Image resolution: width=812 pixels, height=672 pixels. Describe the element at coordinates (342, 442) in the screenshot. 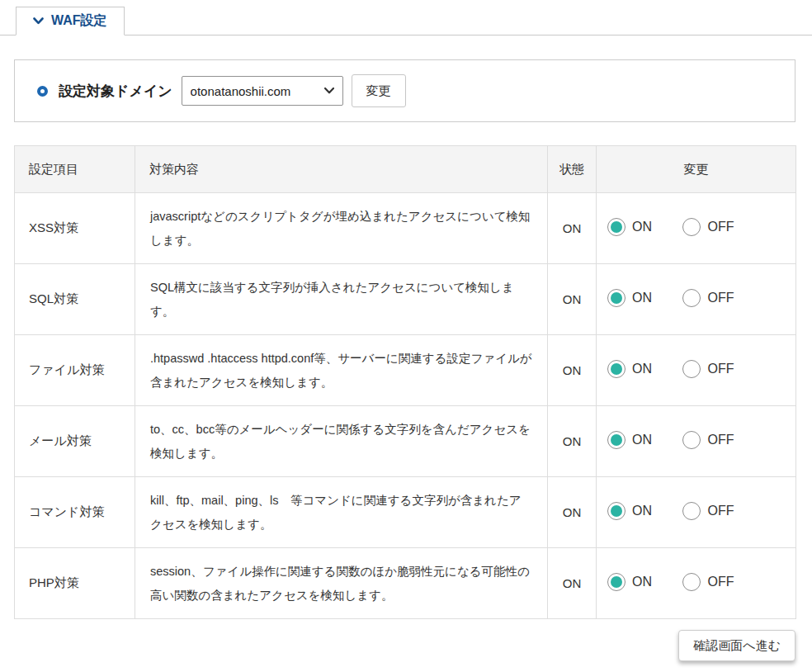

I see `setting-description: to、cc、bcc等のメールヘッダーに関係する文字列を含んだアクセスを検知します…` at that location.